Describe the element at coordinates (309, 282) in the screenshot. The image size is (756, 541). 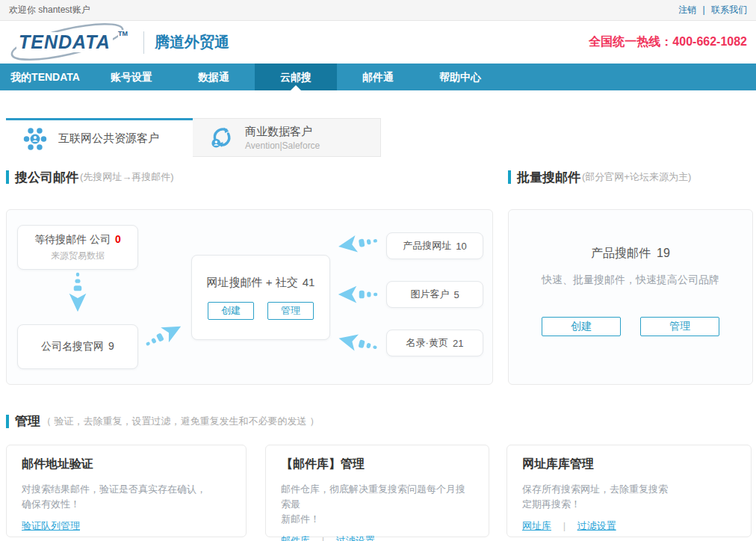
I see `url-search-count: 41` at that location.